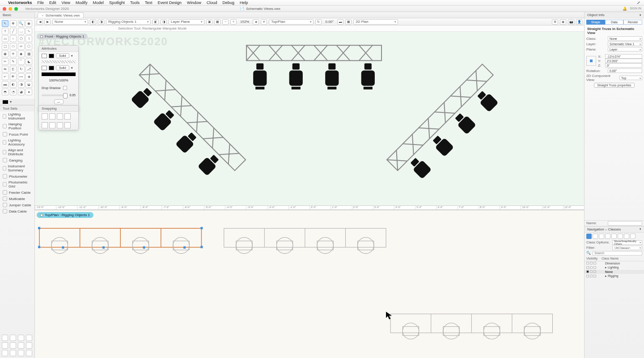  I want to click on class-dropdown: None, so click(70, 22).